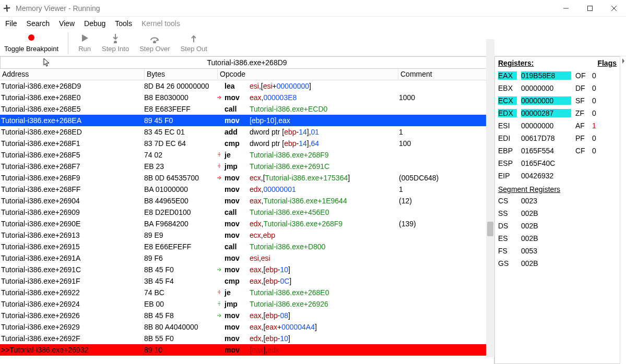 This screenshot has height=364, width=626. I want to click on segment-registers-title: Segment Registers, so click(558, 189).